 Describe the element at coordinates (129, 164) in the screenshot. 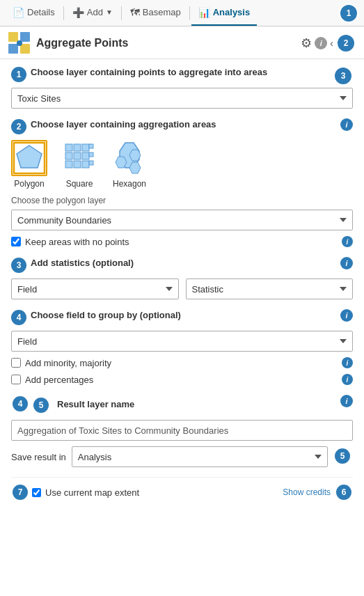

I see `shape-hexagon: Hexagon` at that location.